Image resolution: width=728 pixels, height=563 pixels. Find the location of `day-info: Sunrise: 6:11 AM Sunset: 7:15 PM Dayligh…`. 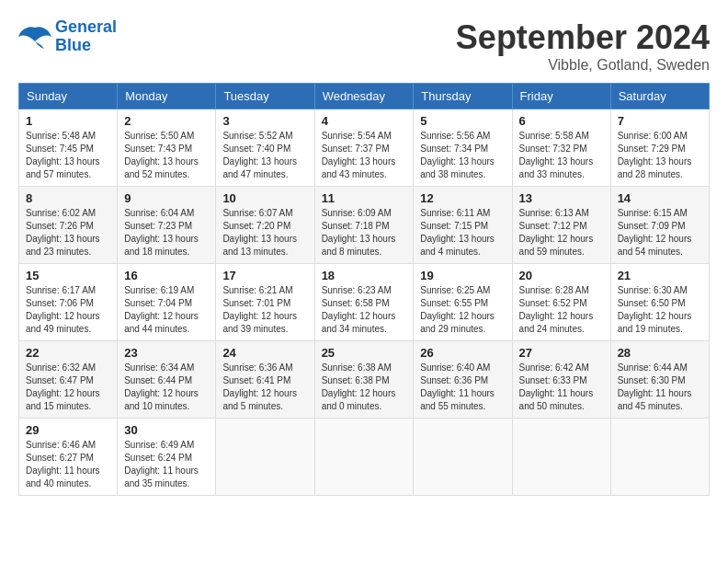

day-info: Sunrise: 6:11 AM Sunset: 7:15 PM Dayligh… is located at coordinates (462, 233).